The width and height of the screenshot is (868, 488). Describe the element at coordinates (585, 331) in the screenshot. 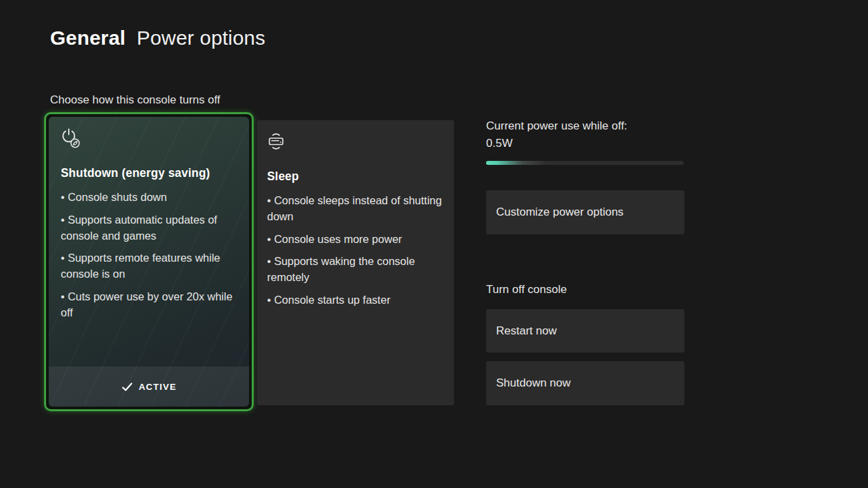

I see `restart-now-button: Restart now` at that location.